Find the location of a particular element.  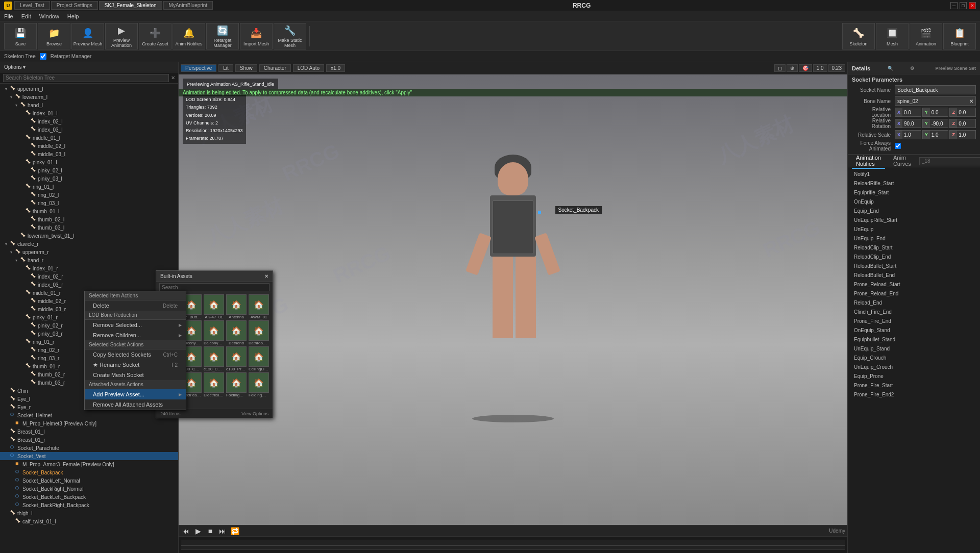

tree-item-Socket_BackLeft_Backpack: ⬡ Socket_BackLeft_Backpack is located at coordinates (89, 497).